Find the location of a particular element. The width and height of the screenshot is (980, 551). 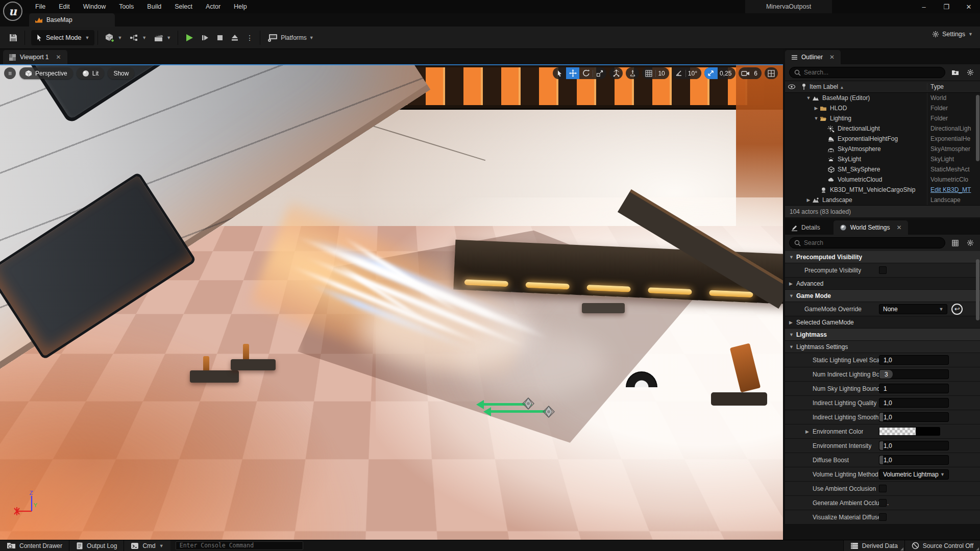

tab-world-settings: World Settings ✕ is located at coordinates (871, 228).